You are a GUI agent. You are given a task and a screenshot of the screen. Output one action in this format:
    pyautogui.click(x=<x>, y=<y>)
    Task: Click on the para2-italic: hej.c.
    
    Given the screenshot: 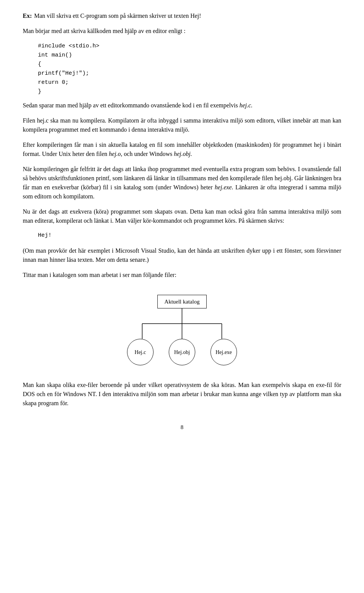 What is the action you would take?
    pyautogui.click(x=246, y=105)
    